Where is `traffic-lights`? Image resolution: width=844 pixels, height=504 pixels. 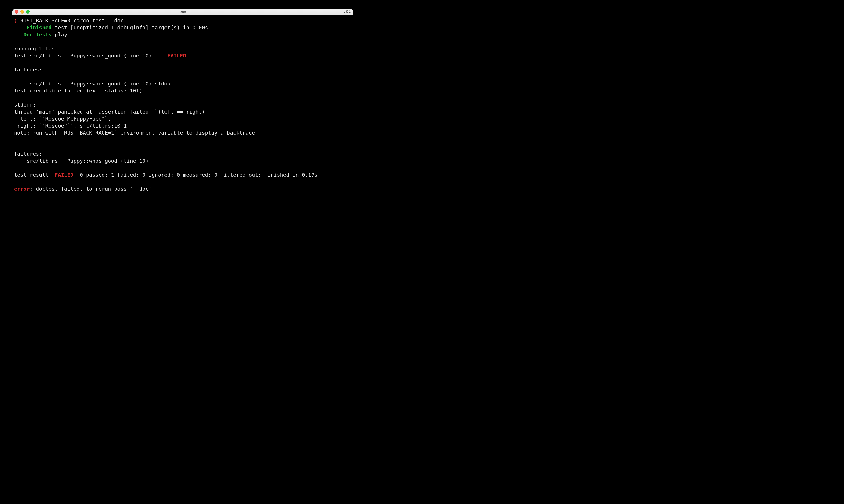 traffic-lights is located at coordinates (22, 12).